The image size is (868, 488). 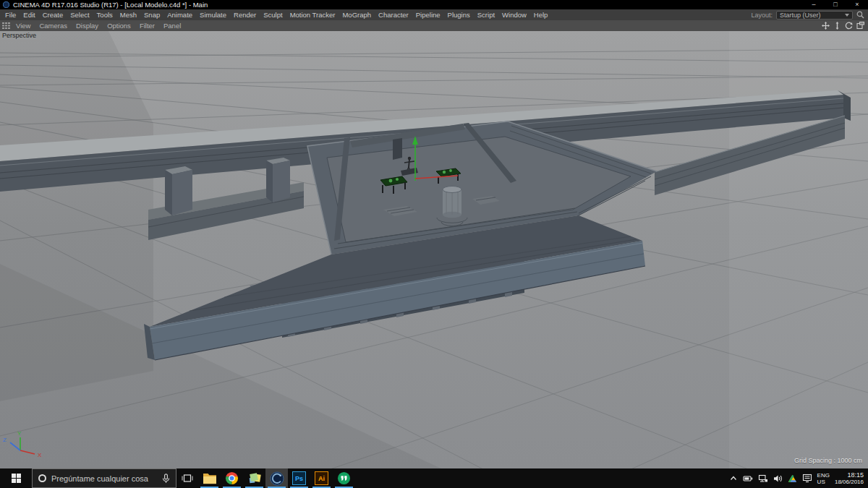 What do you see at coordinates (847, 15) in the screenshot?
I see `chevron-down-icon` at bounding box center [847, 15].